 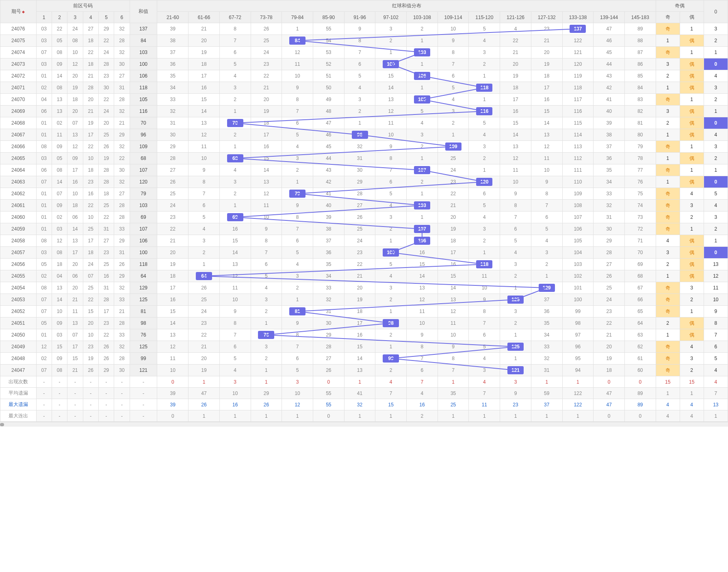 I want to click on dist-cell: 98, so click(x=578, y=323).